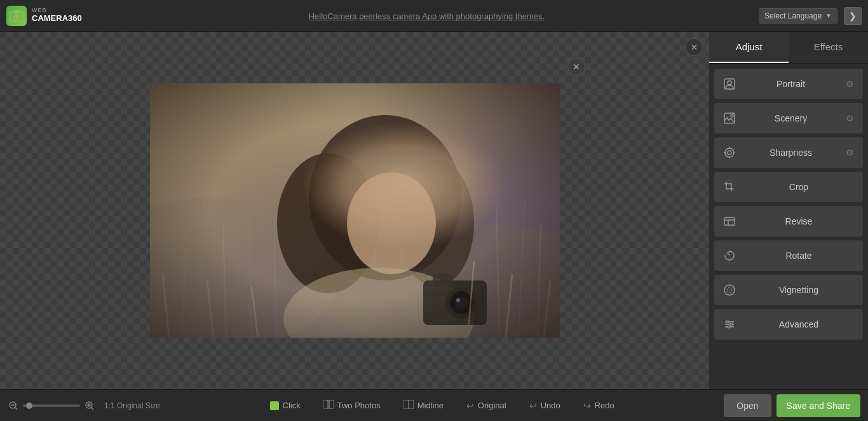 The height and width of the screenshot is (421, 868). Describe the element at coordinates (57, 15) in the screenshot. I see `logo-text: WEB CAMERA360` at that location.